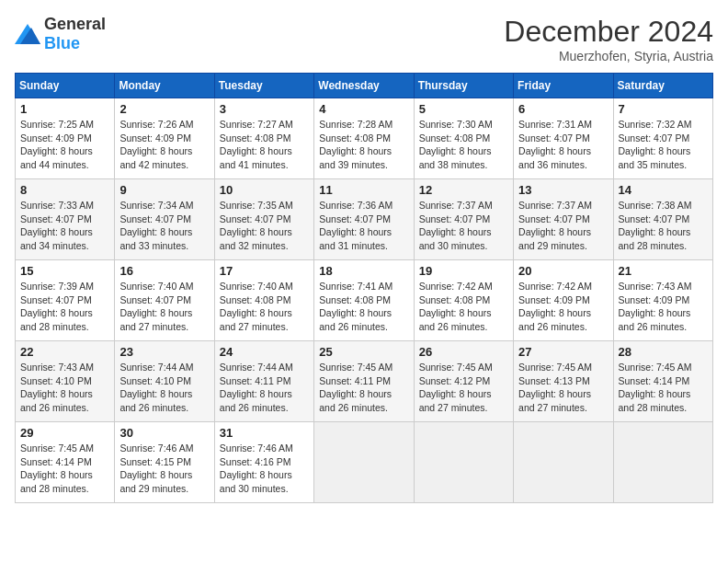 The width and height of the screenshot is (728, 563). I want to click on calendar-cell: 18Sunrise: 7:41 AMSunset: 4:08 PMDayligh…, so click(364, 301).